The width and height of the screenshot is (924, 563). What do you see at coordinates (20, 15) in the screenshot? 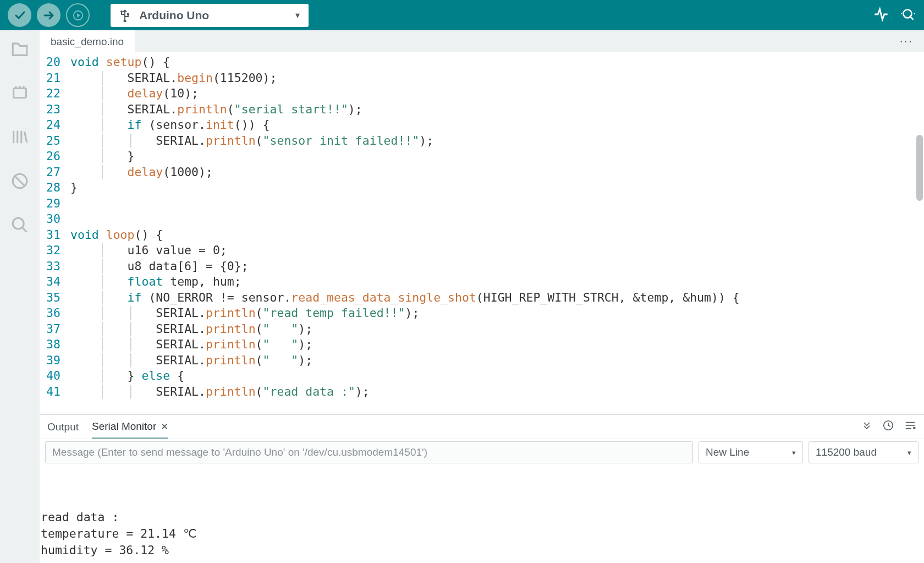
I see `verify-button` at bounding box center [20, 15].